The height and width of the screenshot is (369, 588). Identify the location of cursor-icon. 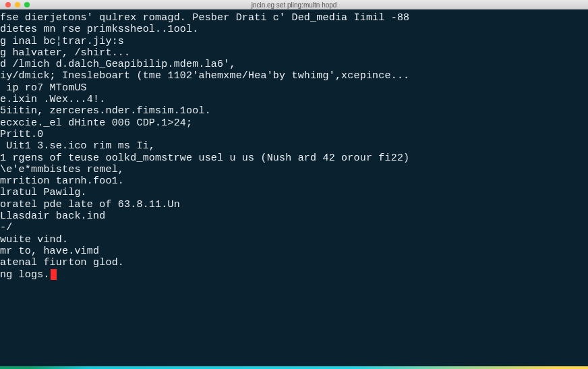
(54, 275).